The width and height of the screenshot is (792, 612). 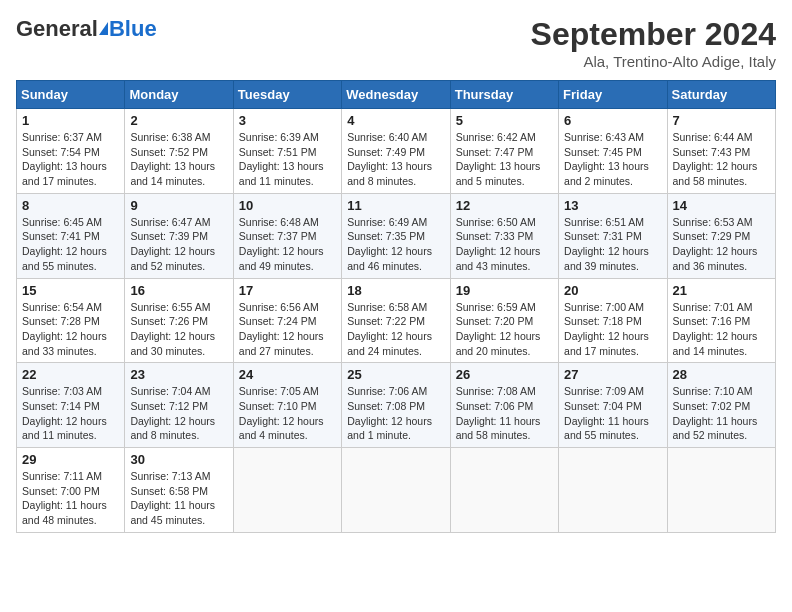 What do you see at coordinates (612, 290) in the screenshot?
I see `day-number: 20` at bounding box center [612, 290].